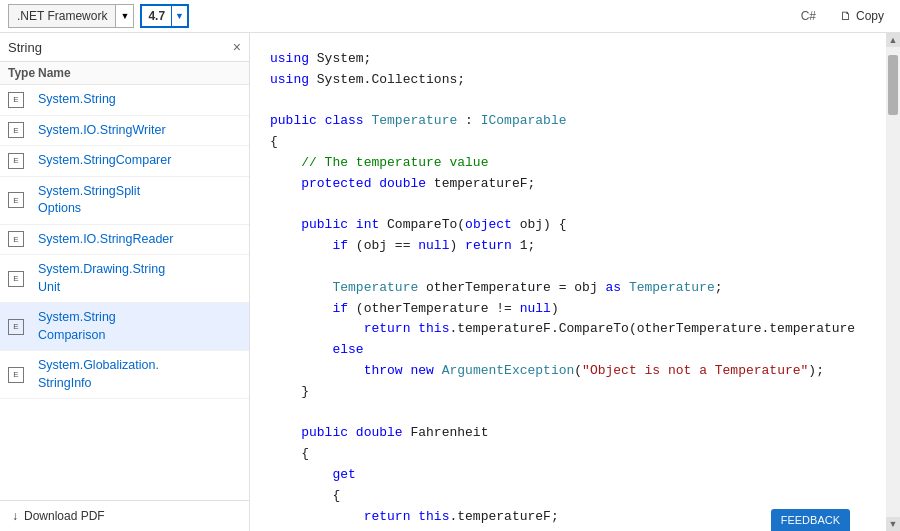  What do you see at coordinates (124, 162) in the screenshot?
I see `list-item: E System.StringComparer` at bounding box center [124, 162].